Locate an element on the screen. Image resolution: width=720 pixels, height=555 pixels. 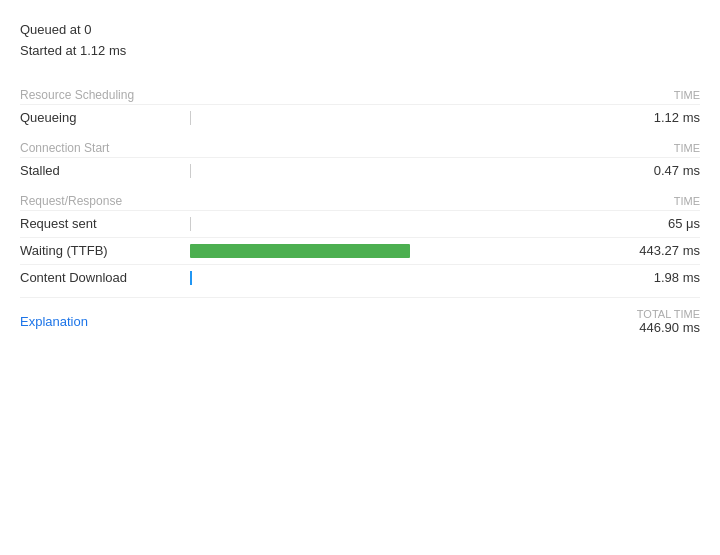
queueing-bar-area is located at coordinates (390, 118).